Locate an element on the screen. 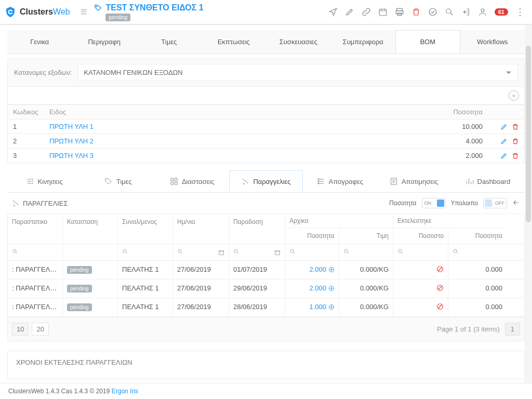 The height and width of the screenshot is (399, 532). execution-times-panel: ΧΡΟΝΟΙ ΕΚΤΕΛΕΣΗΣ ΠΑΡΑΓΓΕΛΙΩΝ is located at coordinates (266, 365).